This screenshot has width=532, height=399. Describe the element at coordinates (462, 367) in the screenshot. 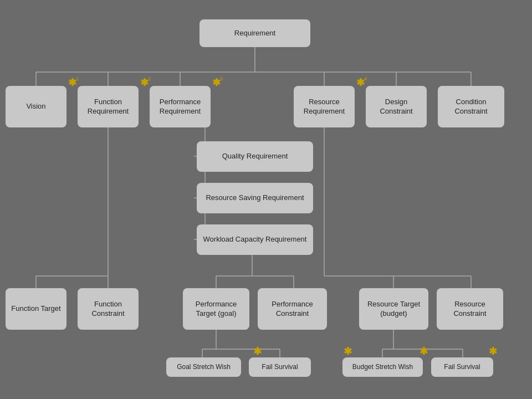

I see `fail-survival-2-node: Fail Survival` at that location.